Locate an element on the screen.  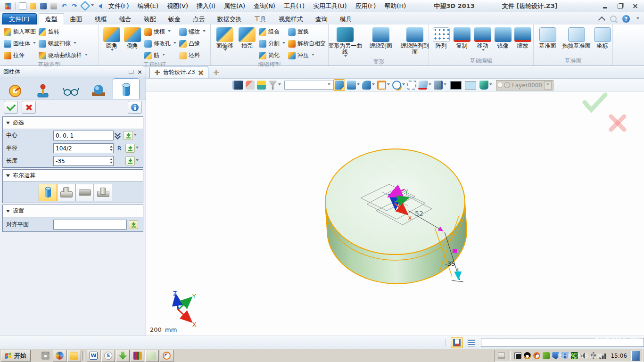
menu-view: 视图(V) is located at coordinates (177, 6).